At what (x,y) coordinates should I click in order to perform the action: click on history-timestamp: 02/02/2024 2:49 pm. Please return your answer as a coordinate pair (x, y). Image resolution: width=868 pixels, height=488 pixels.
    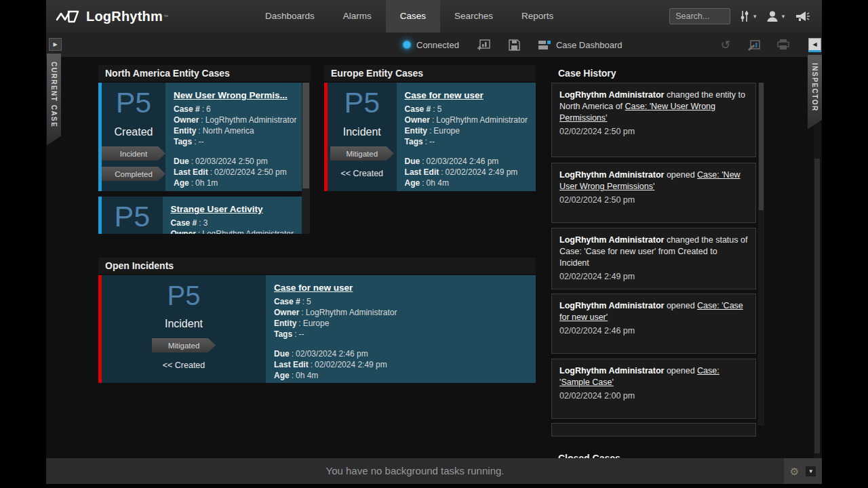
    Looking at the image, I should click on (654, 277).